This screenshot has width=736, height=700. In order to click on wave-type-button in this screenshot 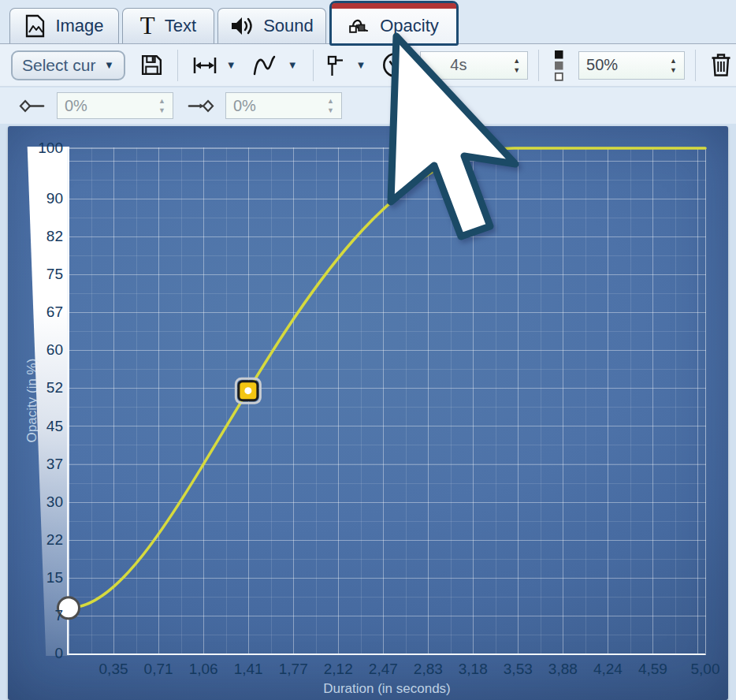, I will do `click(265, 65)`.